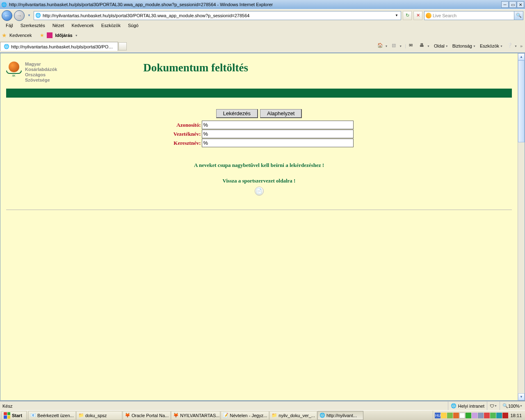 The image size is (525, 420). Describe the element at coordinates (262, 406) in the screenshot. I see `status-bar: Kész 🌐Helyi intranet 🛡 ▼ 🔍 100% ▼` at that location.